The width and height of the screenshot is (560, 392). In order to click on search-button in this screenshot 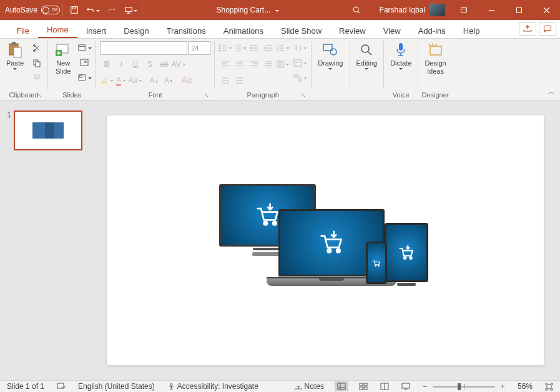, I will do `click(363, 10)`.